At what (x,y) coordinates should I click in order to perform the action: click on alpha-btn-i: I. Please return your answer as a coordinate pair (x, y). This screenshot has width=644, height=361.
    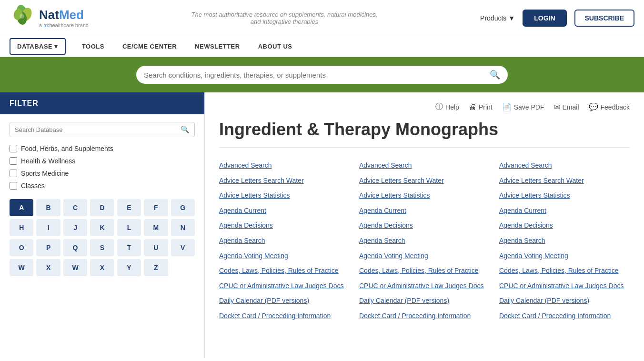
    Looking at the image, I should click on (48, 228).